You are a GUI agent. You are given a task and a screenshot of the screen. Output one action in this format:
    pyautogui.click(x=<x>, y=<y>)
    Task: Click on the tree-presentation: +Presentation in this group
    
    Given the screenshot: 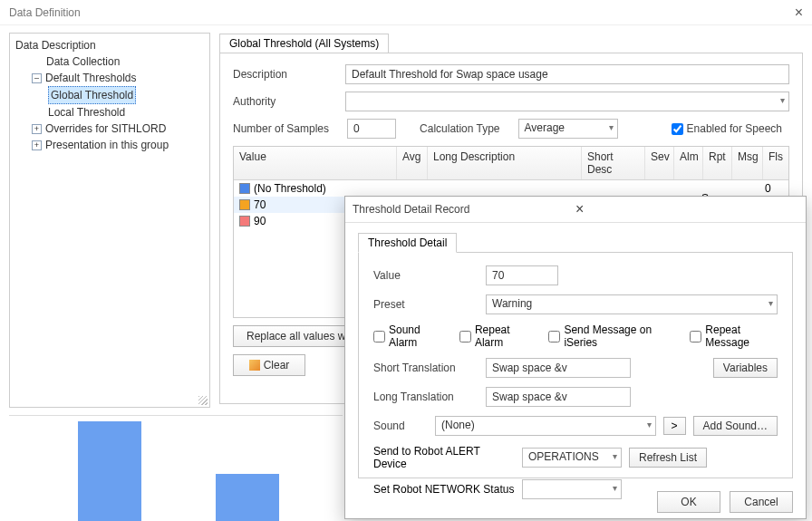 What is the action you would take?
    pyautogui.click(x=111, y=145)
    